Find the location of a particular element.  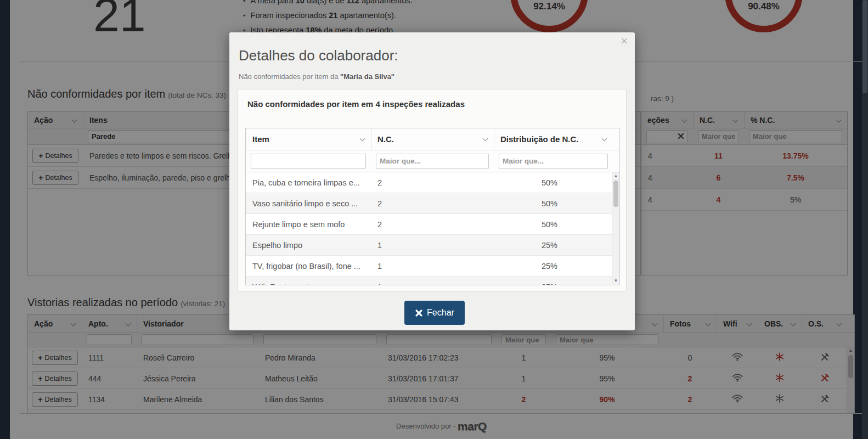

table-row: Wifi, Restaurante...125% is located at coordinates (432, 281).